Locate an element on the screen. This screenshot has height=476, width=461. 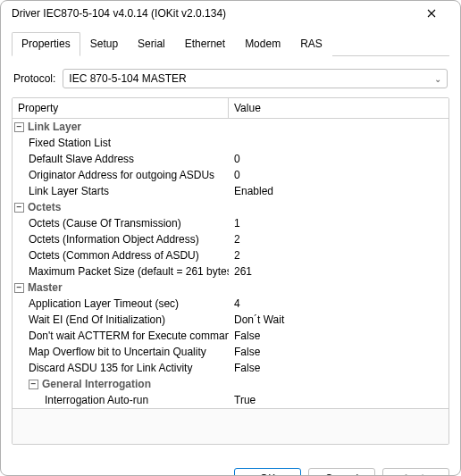
header-value: Value is located at coordinates (339, 108).